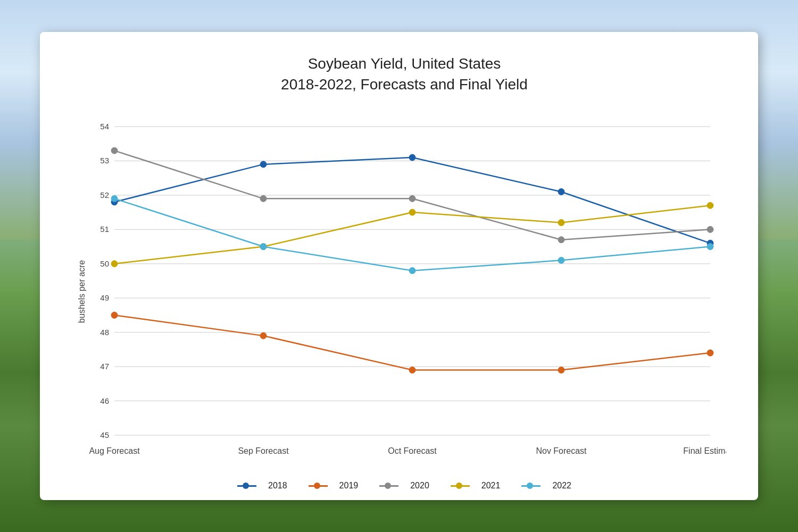  I want to click on y-axis-label: bushels per acre, so click(82, 292).